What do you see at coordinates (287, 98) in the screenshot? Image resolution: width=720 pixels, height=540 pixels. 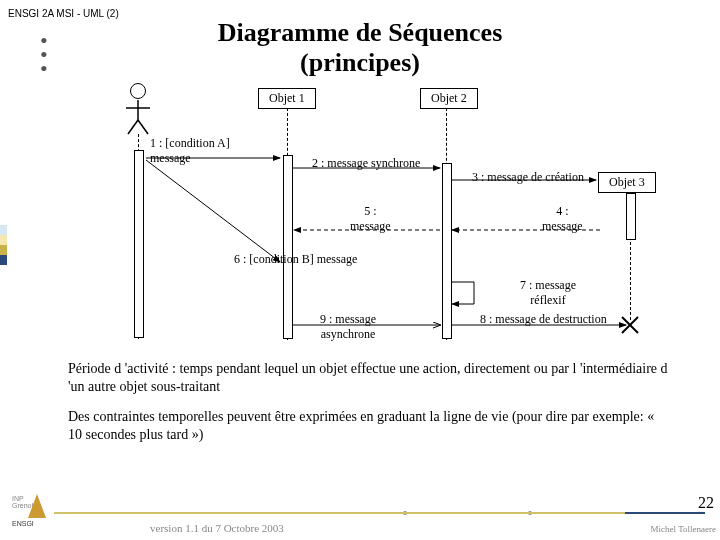 I see `object-1: Objet 1` at bounding box center [287, 98].